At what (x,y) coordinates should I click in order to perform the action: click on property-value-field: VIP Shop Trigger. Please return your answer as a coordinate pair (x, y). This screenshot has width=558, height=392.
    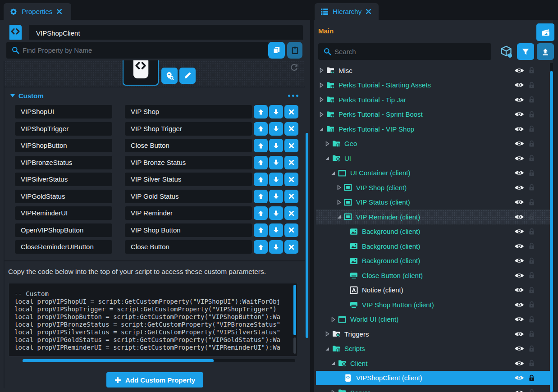
    Looking at the image, I should click on (188, 129).